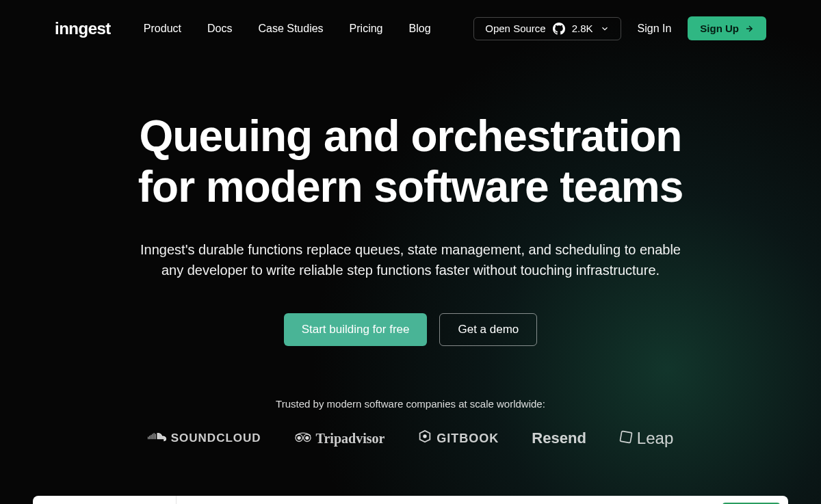  What do you see at coordinates (216, 438) in the screenshot?
I see `soundcloud-text: SOUNDCLOUD` at bounding box center [216, 438].